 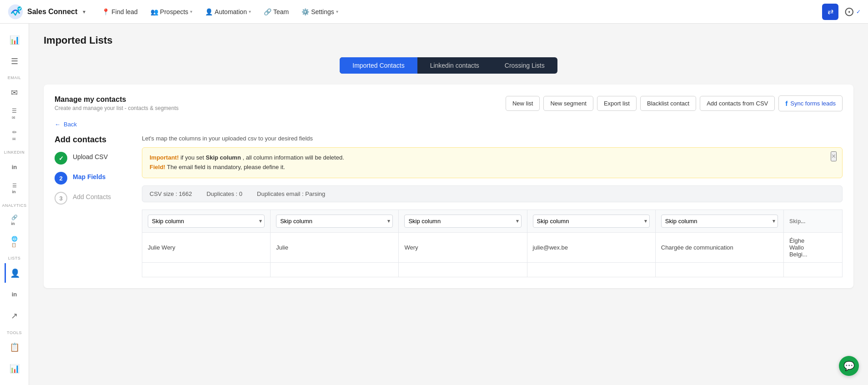 I want to click on col-select-4: Skip column First Name Last Name Email, so click(x=591, y=221).